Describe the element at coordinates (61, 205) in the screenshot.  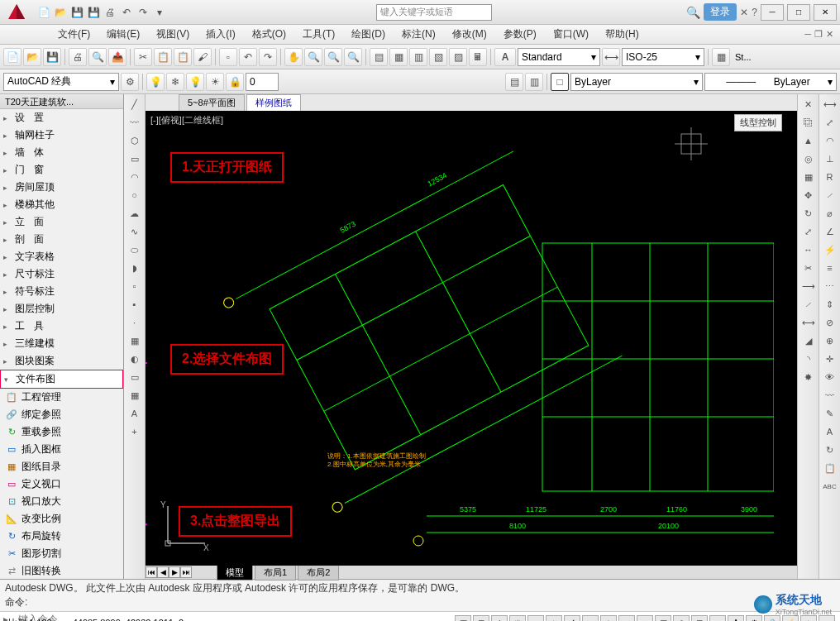
I see `tree-item-5: ▸楼梯其他` at that location.